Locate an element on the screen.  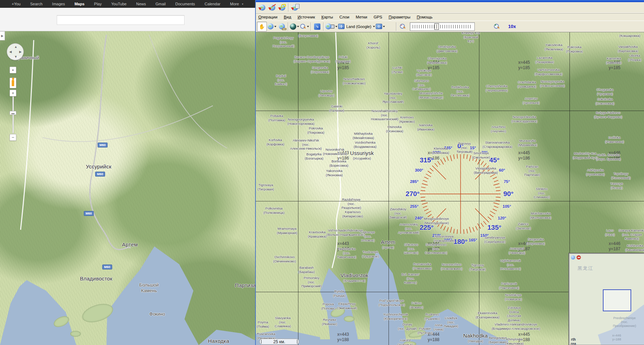
map-label: Novorossiya(Новороссия) is located at coordinates (444, 238).